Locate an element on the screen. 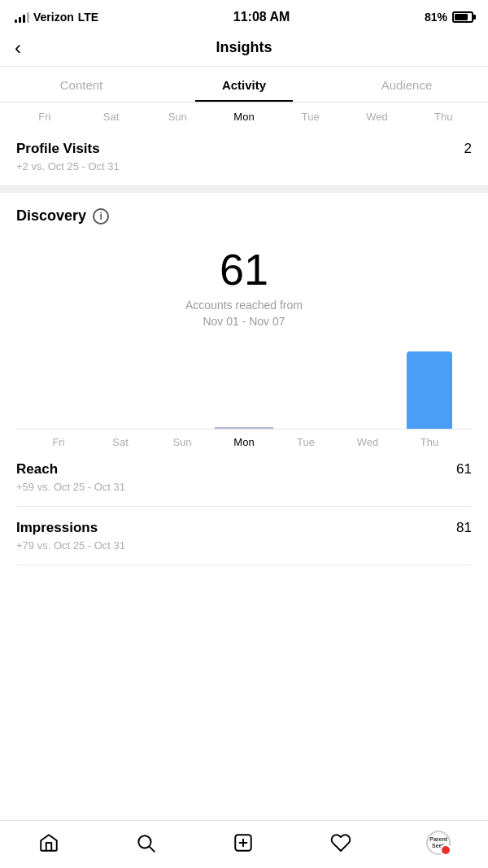  carrier-info: Verizon LTE is located at coordinates (57, 17).